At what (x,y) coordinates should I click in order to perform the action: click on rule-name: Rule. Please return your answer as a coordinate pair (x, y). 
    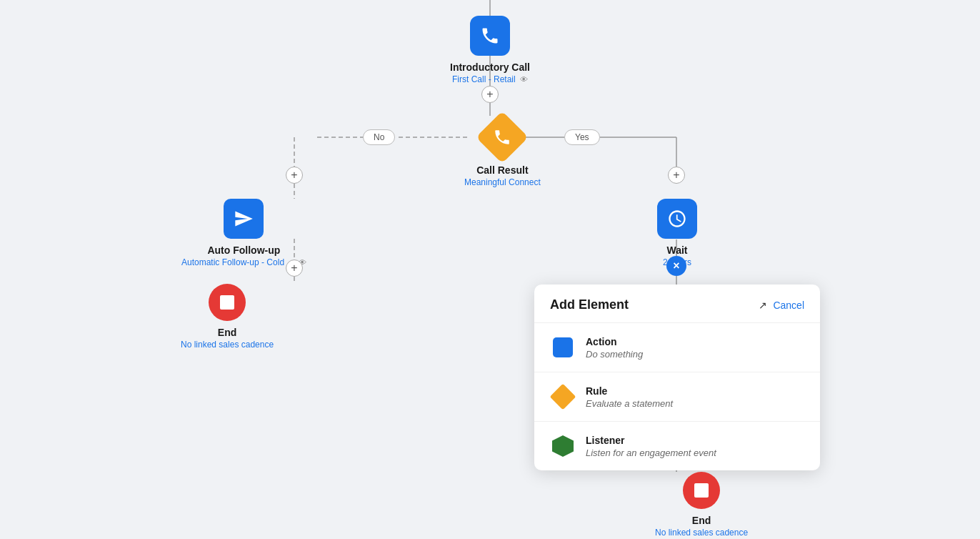
    Looking at the image, I should click on (629, 391).